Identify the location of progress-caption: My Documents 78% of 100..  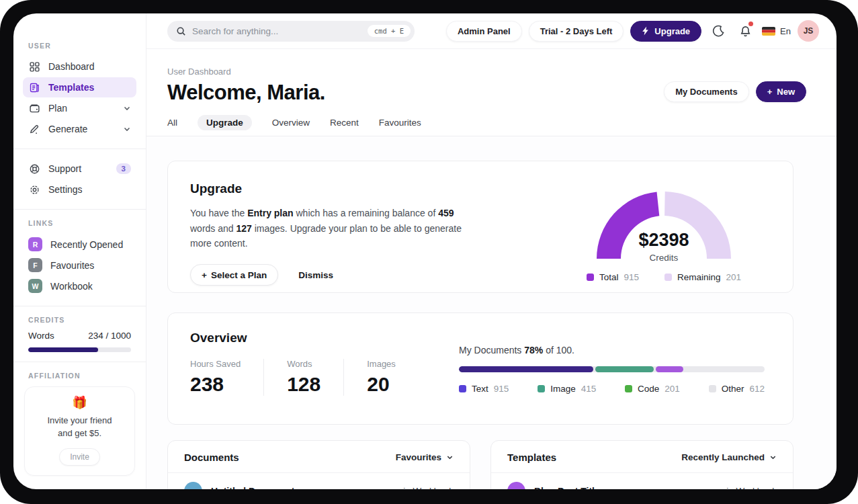
(611, 350).